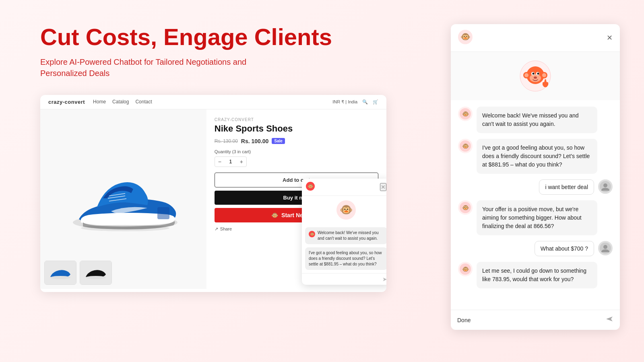 This screenshot has width=644, height=362. I want to click on bot-avatar-3: 🐵, so click(465, 208).